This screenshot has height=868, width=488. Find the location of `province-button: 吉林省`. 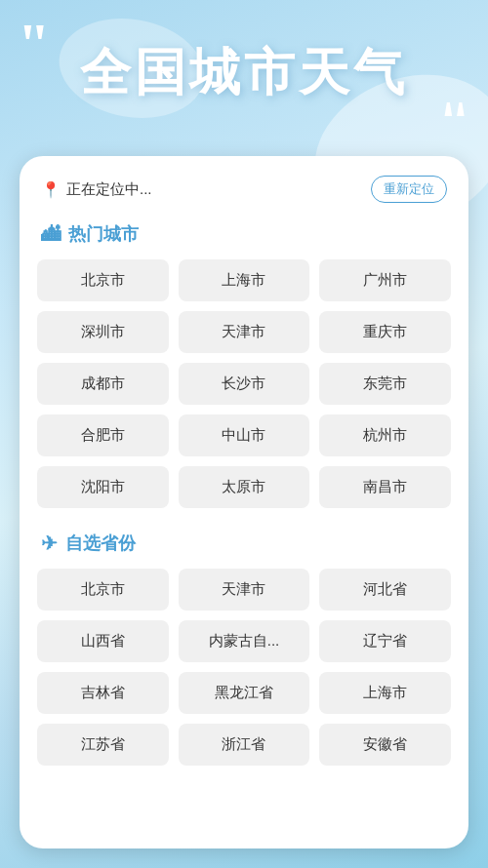

province-button: 吉林省 is located at coordinates (103, 692).